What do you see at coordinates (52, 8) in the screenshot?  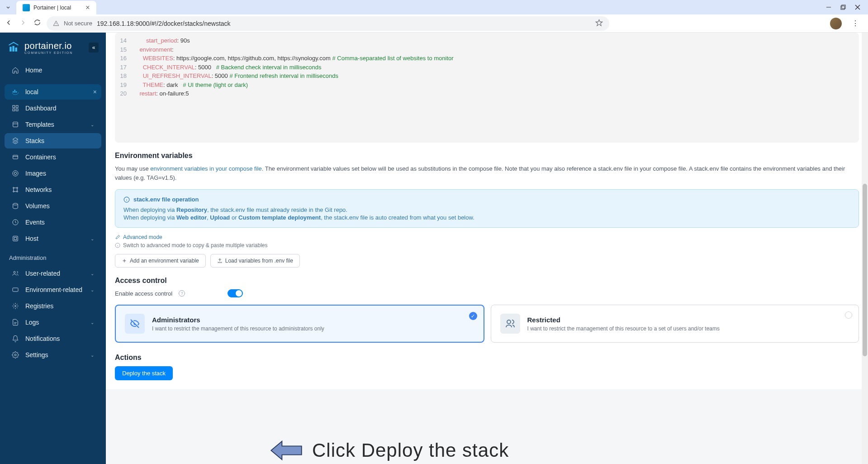 I see `tab-title: Portainer | local` at bounding box center [52, 8].